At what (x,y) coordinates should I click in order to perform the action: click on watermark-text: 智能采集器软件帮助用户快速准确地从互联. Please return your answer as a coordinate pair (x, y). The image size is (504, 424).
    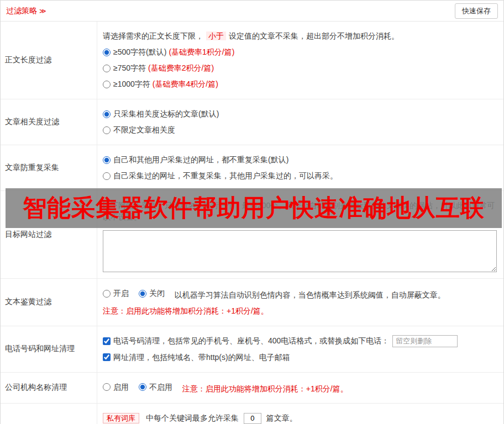
    Looking at the image, I should click on (254, 208).